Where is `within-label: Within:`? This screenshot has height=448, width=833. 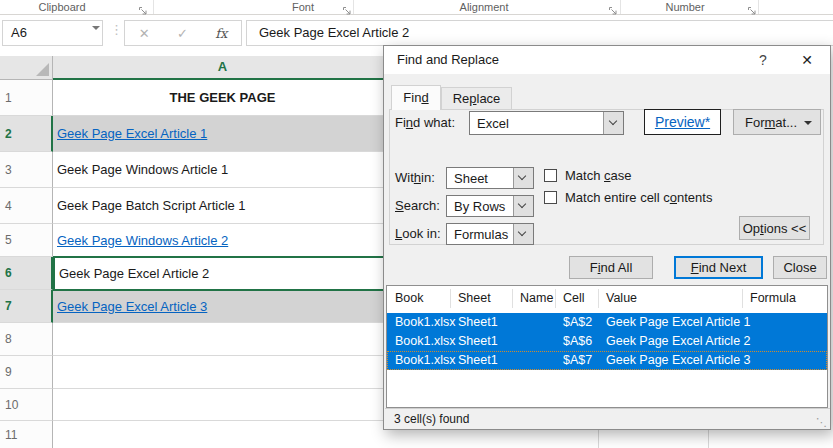 within-label: Within: is located at coordinates (415, 178).